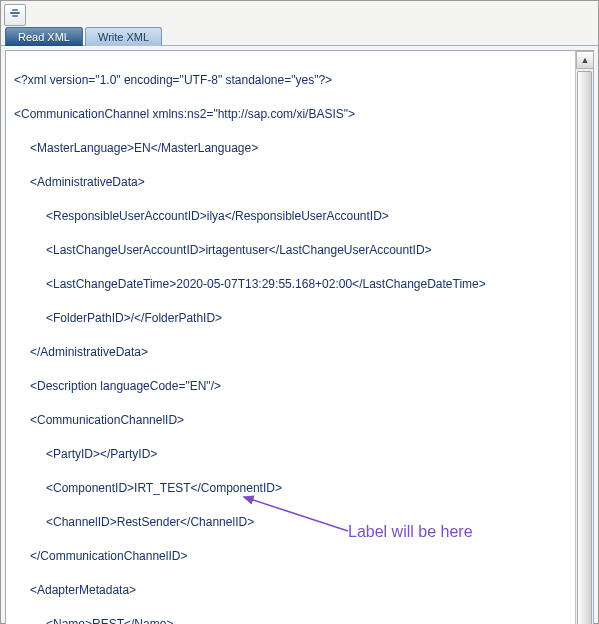 The height and width of the screenshot is (624, 599). Describe the element at coordinates (292, 386) in the screenshot. I see `xml-line: <Description languageCode="EN"/>` at that location.